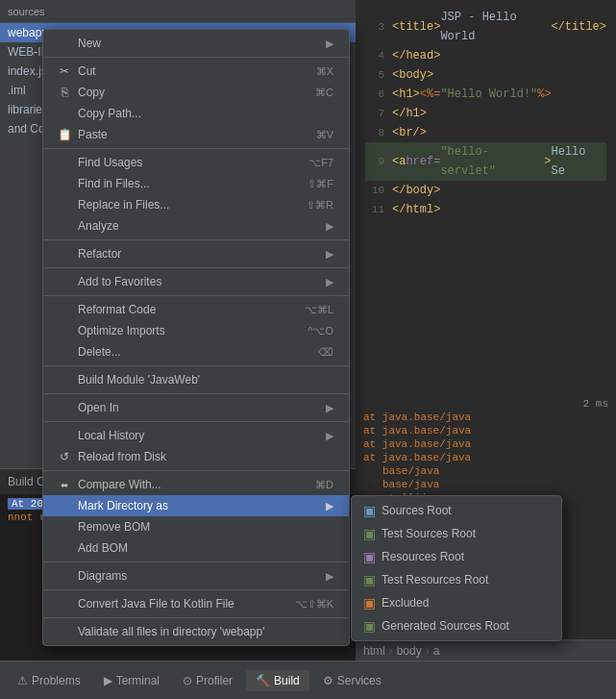 This screenshot has width=616, height=699. I want to click on menu-reformat-label: Reformat Code, so click(117, 310).